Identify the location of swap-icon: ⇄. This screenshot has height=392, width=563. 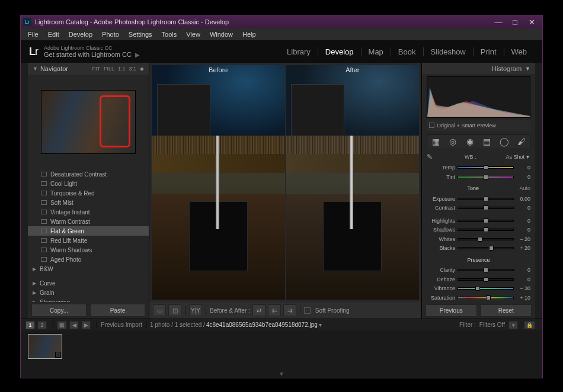
(259, 310).